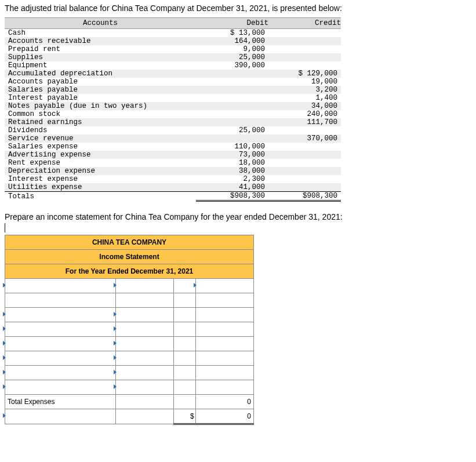 This screenshot has height=462, width=476. Describe the element at coordinates (224, 416) in the screenshot. I see `ws-net-value: 0` at that location.